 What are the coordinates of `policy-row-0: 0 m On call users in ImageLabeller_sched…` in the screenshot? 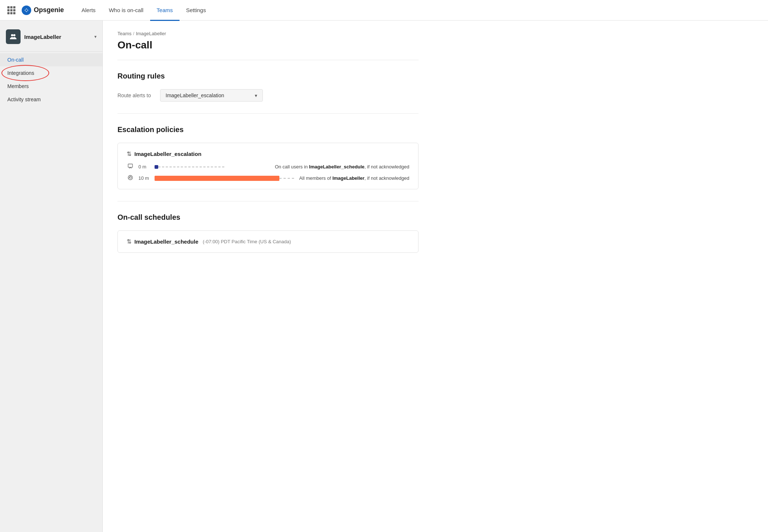 It's located at (268, 167).